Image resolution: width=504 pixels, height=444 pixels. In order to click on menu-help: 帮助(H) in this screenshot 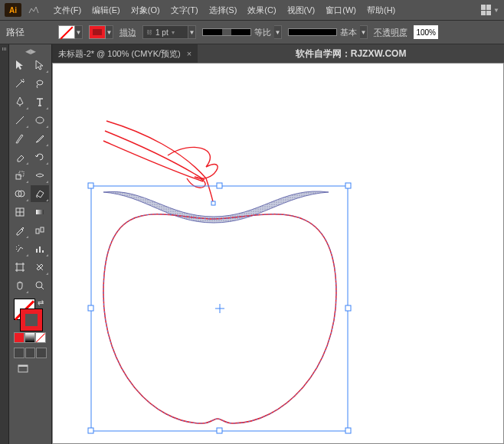, I will do `click(381, 11)`.